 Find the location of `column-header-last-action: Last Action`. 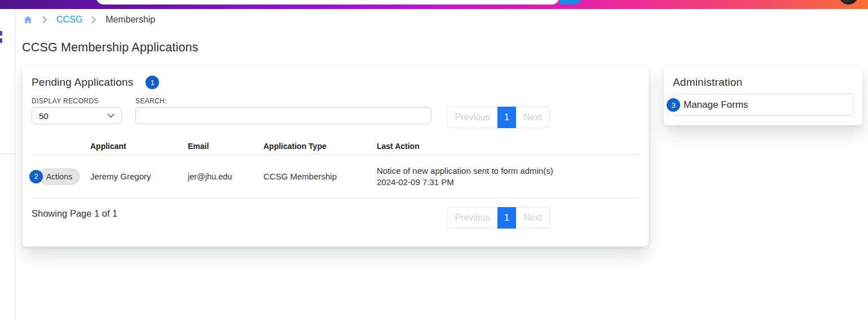

column-header-last-action: Last Action is located at coordinates (508, 146).